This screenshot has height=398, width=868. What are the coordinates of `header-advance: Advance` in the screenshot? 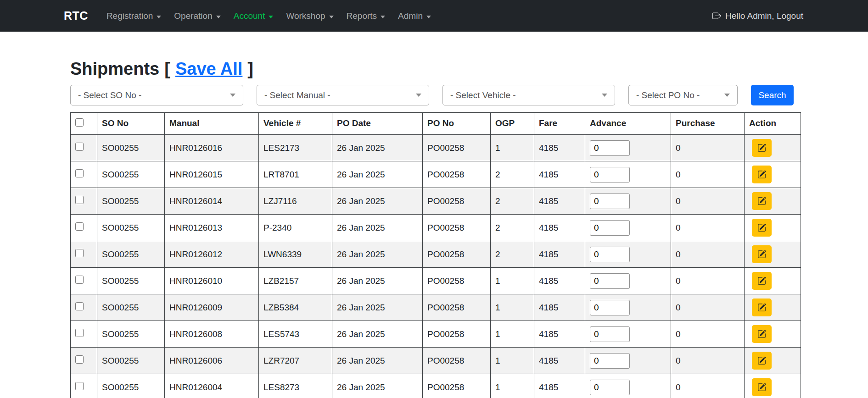 It's located at (628, 124).